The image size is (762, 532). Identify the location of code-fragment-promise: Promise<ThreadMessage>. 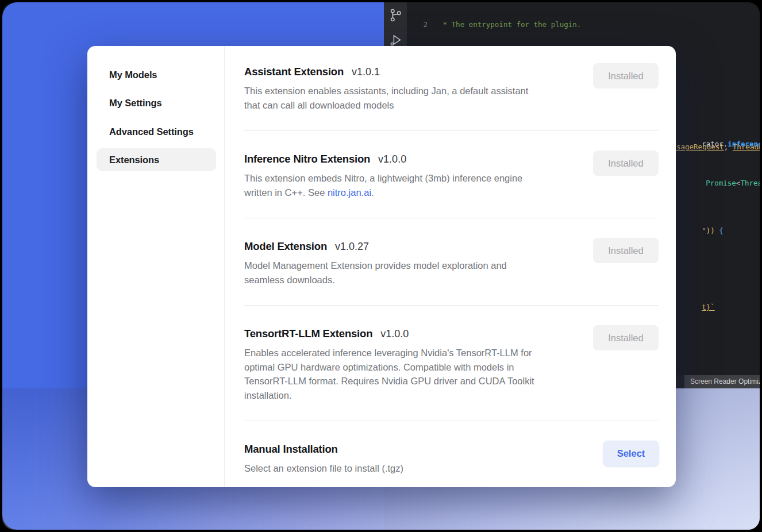
(719, 183).